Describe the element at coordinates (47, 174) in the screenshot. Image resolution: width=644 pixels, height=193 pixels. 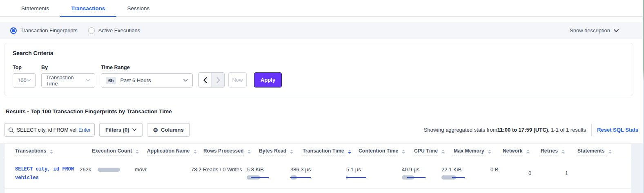
I see `transaction-fingerprint-link: SELECT city, id FROM vehicles` at that location.